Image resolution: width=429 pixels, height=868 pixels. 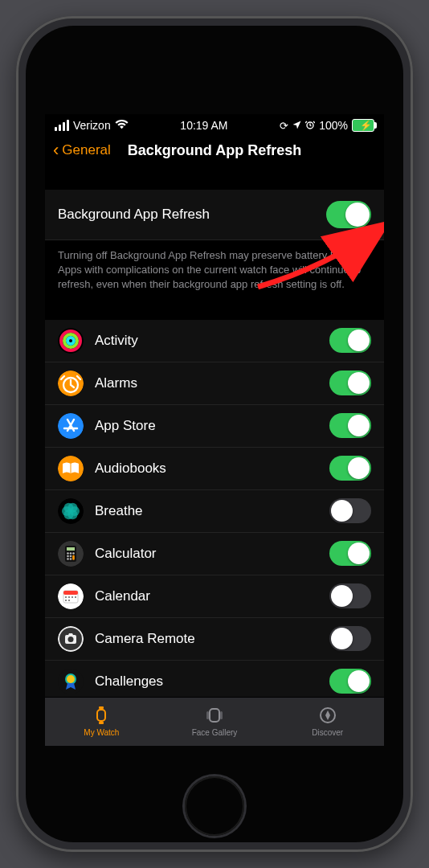 I want to click on app-toggle-alarms, so click(x=350, y=383).